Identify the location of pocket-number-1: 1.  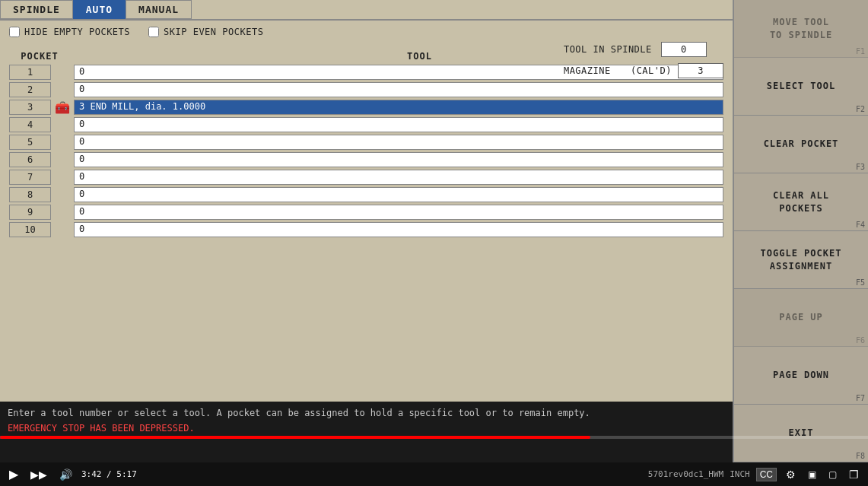
(30, 72).